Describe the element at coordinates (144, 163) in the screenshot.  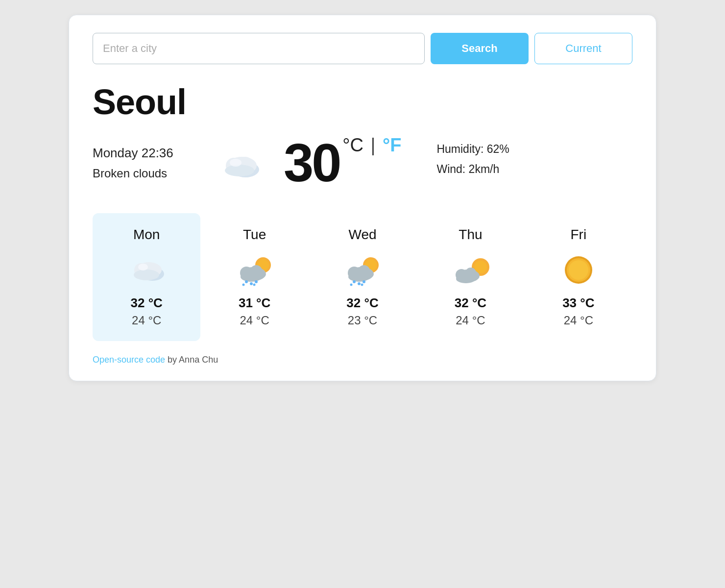
I see `datetime-desc: Monday 22:36 Broken clouds` at that location.